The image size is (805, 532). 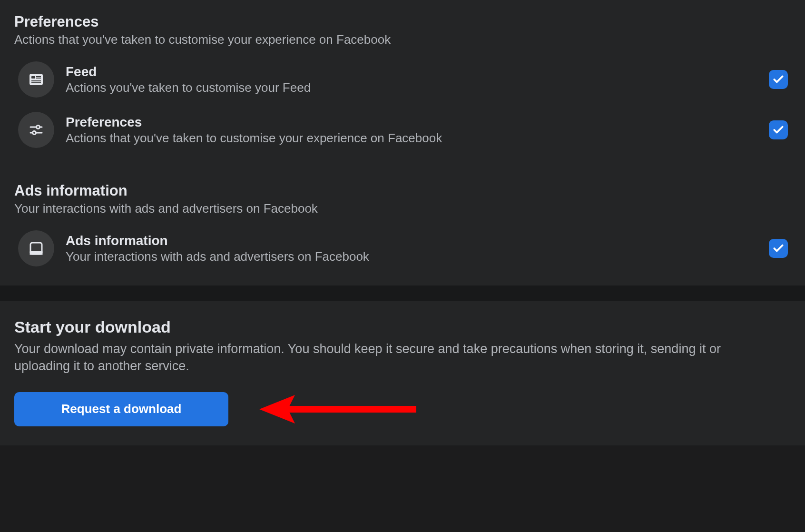 What do you see at coordinates (402, 191) in the screenshot?
I see `section-title: Ads information` at bounding box center [402, 191].